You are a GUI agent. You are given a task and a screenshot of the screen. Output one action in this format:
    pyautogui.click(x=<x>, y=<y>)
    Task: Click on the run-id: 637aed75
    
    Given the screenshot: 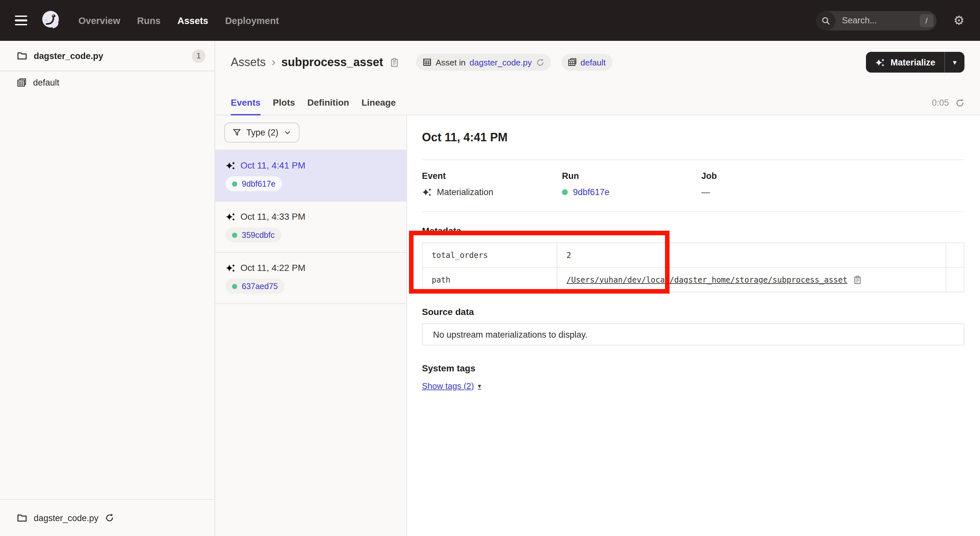 What is the action you would take?
    pyautogui.click(x=259, y=286)
    